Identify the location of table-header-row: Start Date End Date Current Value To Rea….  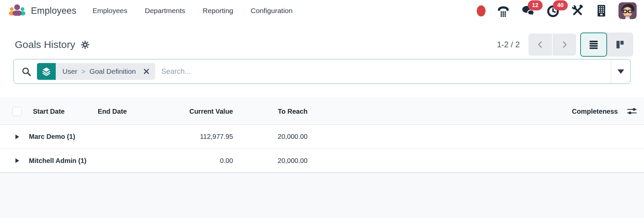
(322, 111).